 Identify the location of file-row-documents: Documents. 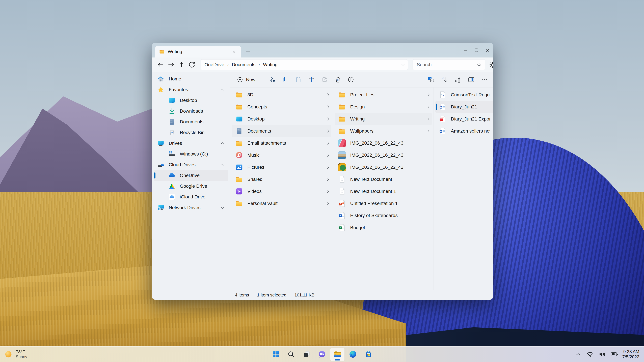
(282, 131).